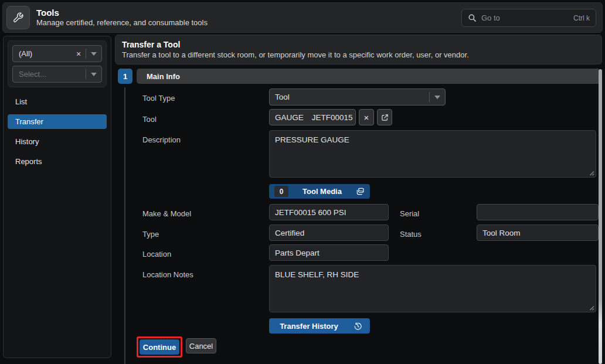 The image size is (605, 364). What do you see at coordinates (57, 131) in the screenshot?
I see `sidebar-nav: List Transfer History Reports` at bounding box center [57, 131].